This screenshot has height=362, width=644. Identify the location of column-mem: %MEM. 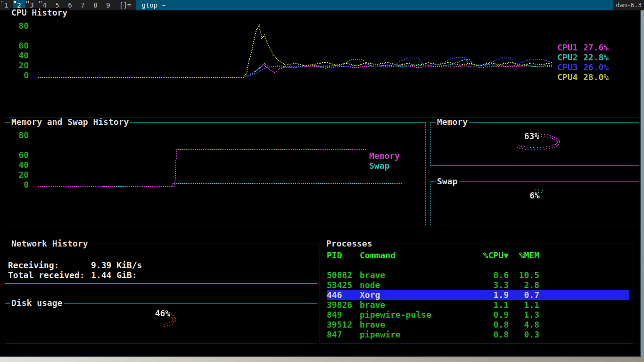
(516, 255).